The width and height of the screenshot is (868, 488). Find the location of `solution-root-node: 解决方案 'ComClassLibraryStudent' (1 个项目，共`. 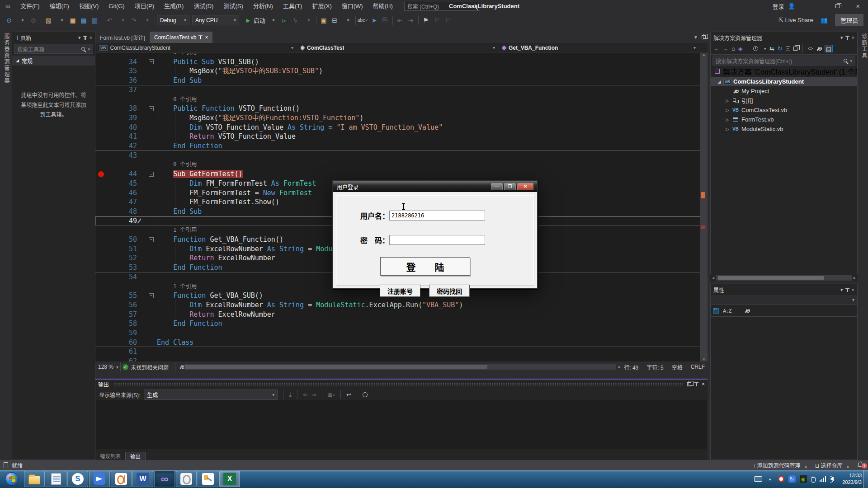

solution-root-node: 解决方案 'ComClassLibraryStudent' (1 个项目，共 is located at coordinates (784, 71).